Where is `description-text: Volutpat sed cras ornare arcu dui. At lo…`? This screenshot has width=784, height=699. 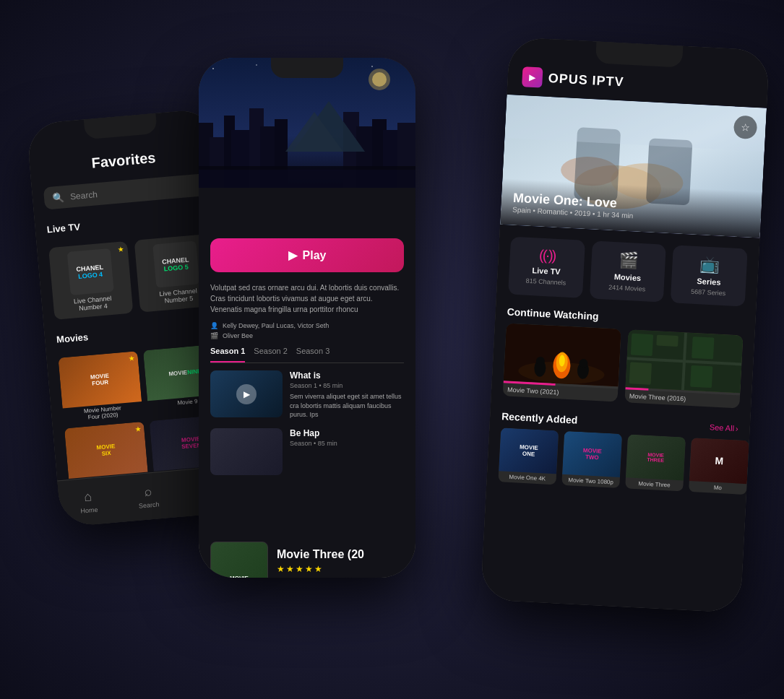 description-text: Volutpat sed cras ornare arcu dui. At lo… is located at coordinates (307, 299).